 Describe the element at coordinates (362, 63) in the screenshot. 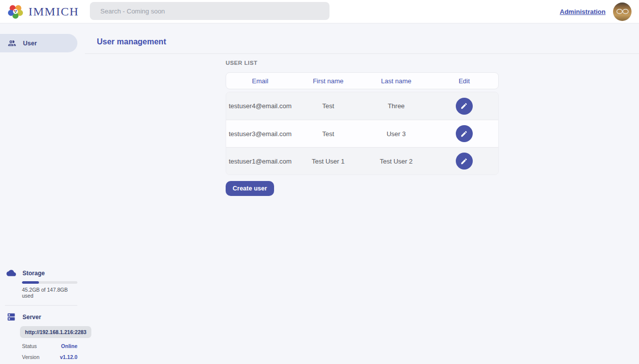

I see `user-list-label: USER LIST` at that location.